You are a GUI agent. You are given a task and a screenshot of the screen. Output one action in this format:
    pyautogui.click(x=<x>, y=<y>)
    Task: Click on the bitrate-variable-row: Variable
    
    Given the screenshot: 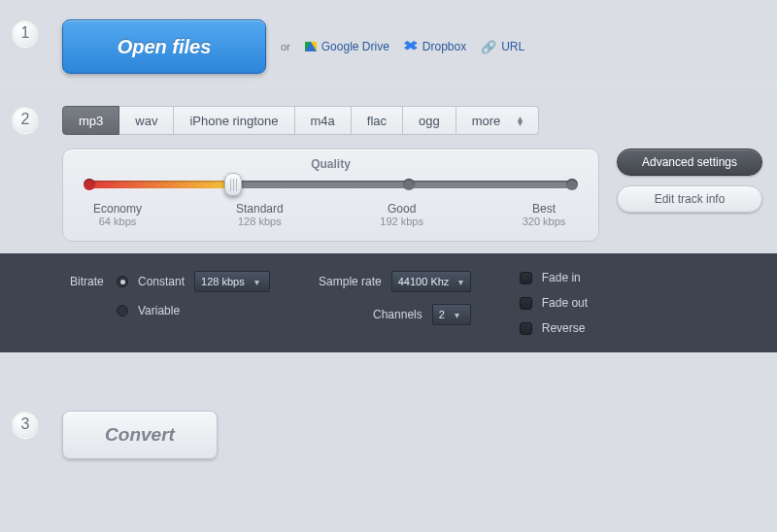 What is the action you would take?
    pyautogui.click(x=170, y=311)
    